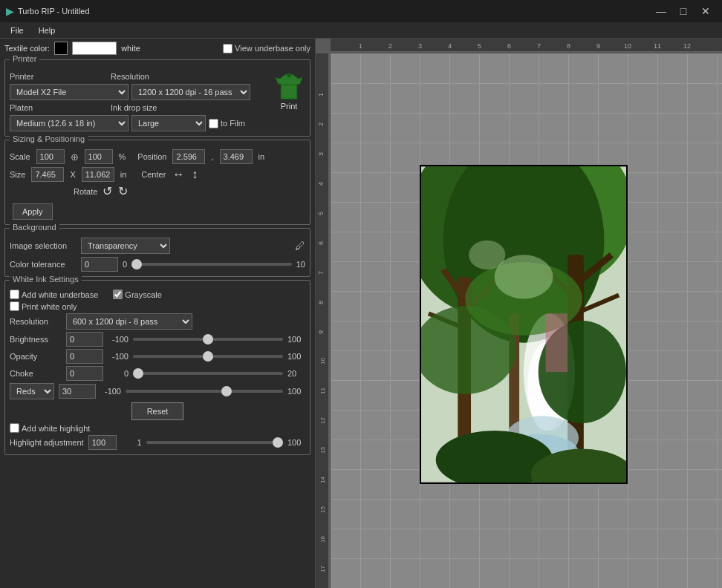 The image size is (722, 588). Describe the element at coordinates (98, 174) in the screenshot. I see `size-y-input` at that location.